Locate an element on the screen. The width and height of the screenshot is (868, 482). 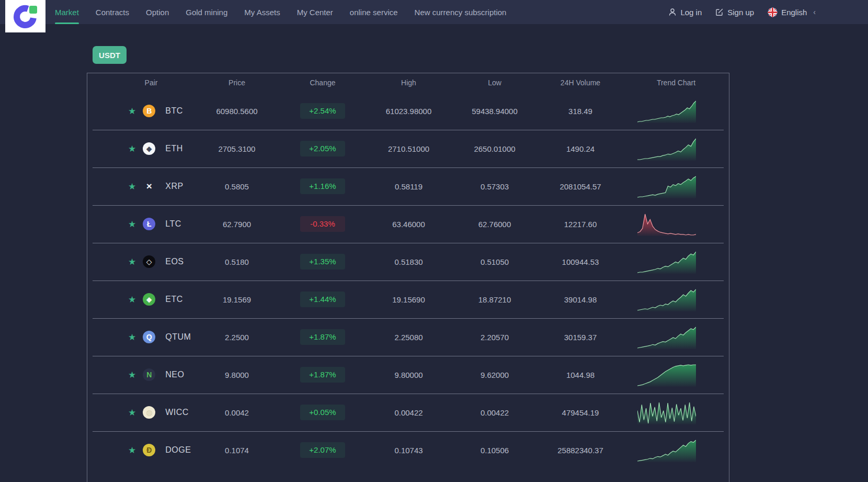
coin-icon-doge: Ð is located at coordinates (149, 450).